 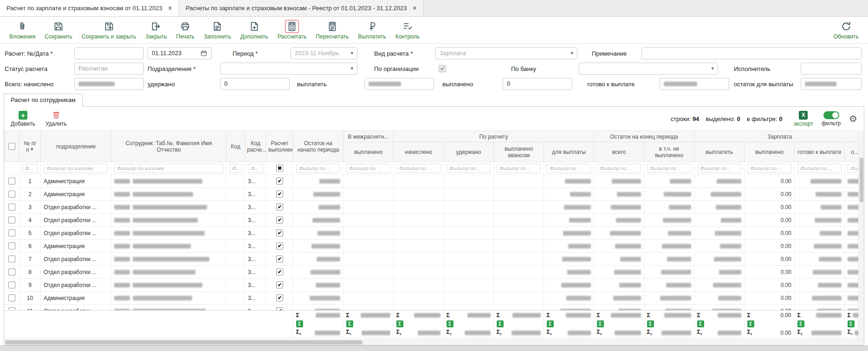 I want to click on fill-button: Заполнить, so click(x=217, y=30).